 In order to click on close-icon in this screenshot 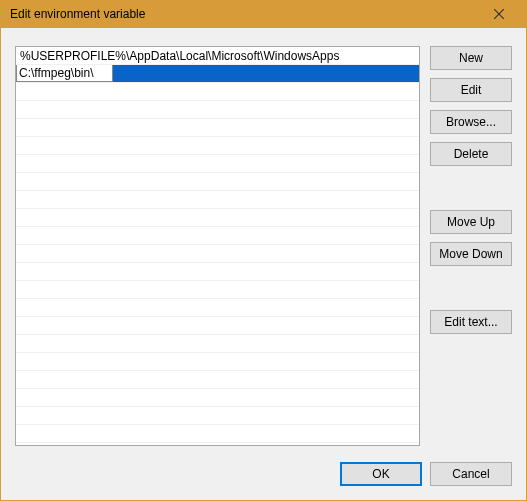, I will do `click(499, 14)`.